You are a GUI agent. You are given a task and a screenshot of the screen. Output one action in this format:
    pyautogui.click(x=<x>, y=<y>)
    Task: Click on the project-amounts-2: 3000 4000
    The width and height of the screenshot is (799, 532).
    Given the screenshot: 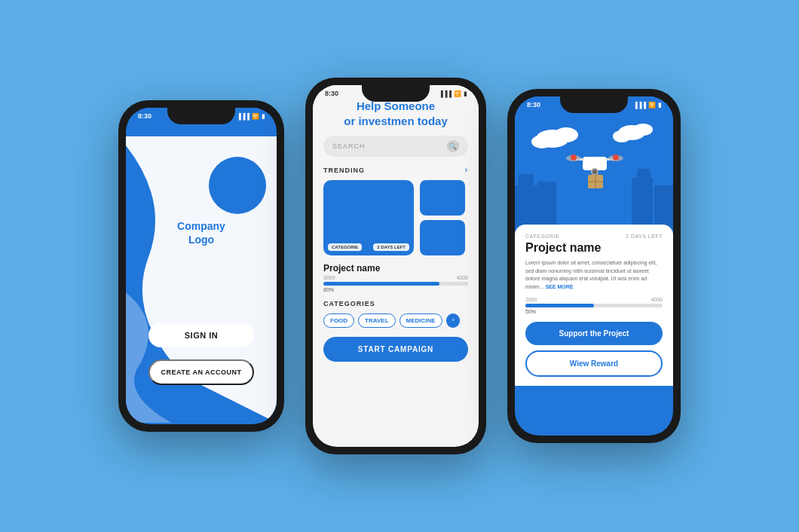 What is the action you would take?
    pyautogui.click(x=396, y=277)
    